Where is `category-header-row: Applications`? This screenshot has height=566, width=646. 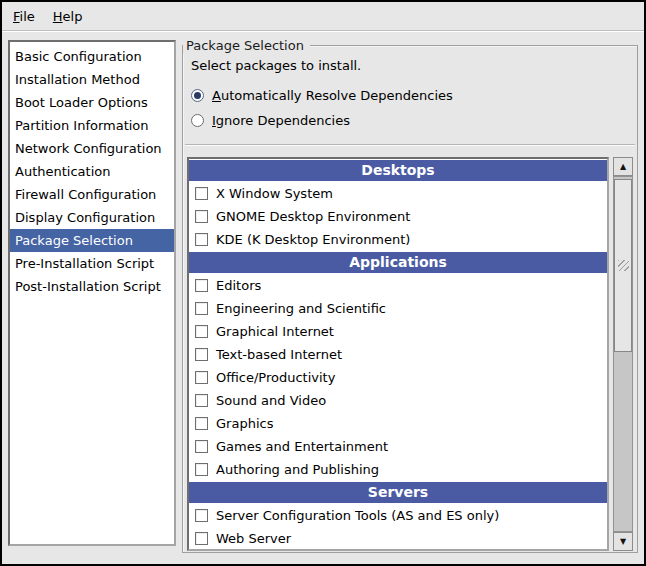
category-header-row: Applications is located at coordinates (398, 262).